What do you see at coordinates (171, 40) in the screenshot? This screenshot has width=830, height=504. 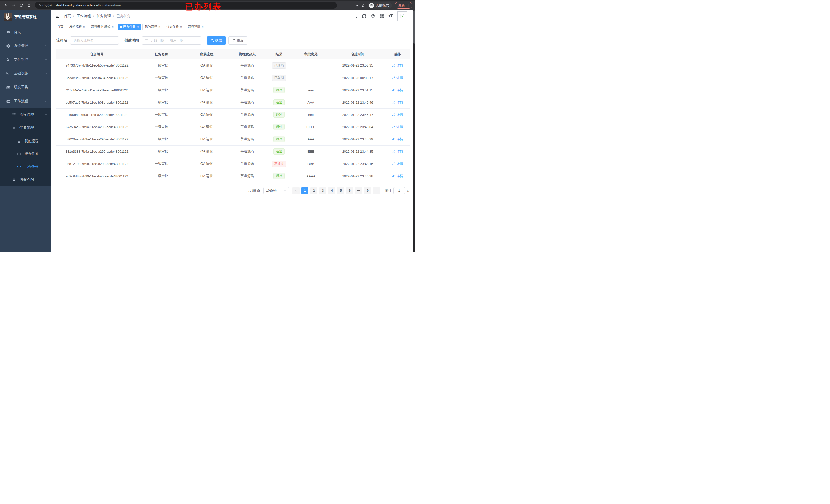 I see `date-range-picker: 开始日期 - 结束日期` at bounding box center [171, 40].